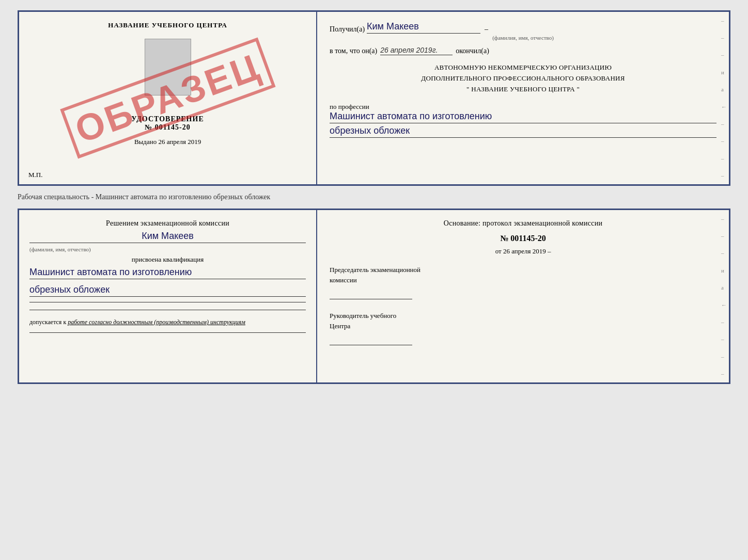 The width and height of the screenshot is (748, 560). Describe the element at coordinates (523, 68) in the screenshot. I see `org-line1: АВТОНОМНУЮ НЕКОММЕРЧЕСКУЮ ОРГАНИЗАЦИЮ` at that location.